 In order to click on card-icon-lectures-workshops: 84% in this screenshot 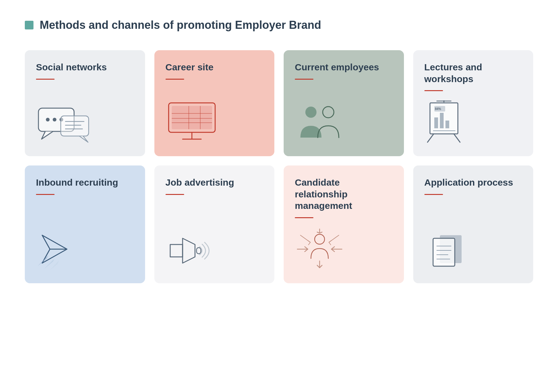, I will do `click(473, 122)`.